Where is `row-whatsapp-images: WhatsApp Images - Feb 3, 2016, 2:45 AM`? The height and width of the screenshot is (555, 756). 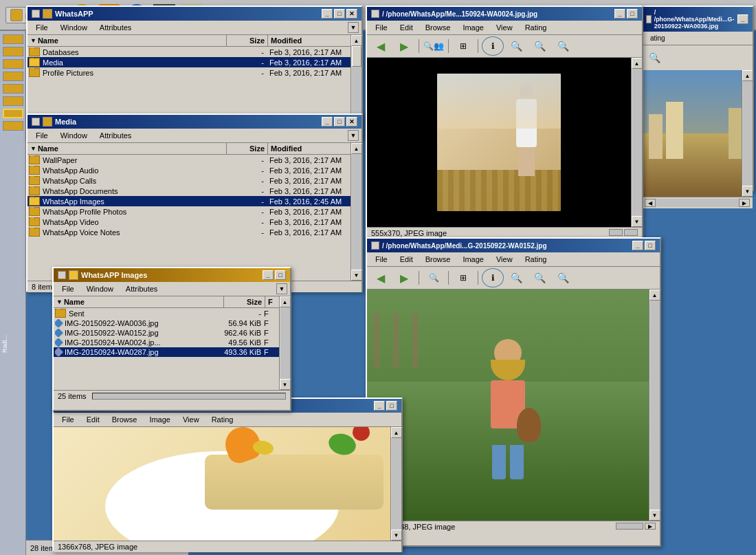
row-whatsapp-images: WhatsApp Images - Feb 3, 2016, 2:45 AM is located at coordinates (189, 201).